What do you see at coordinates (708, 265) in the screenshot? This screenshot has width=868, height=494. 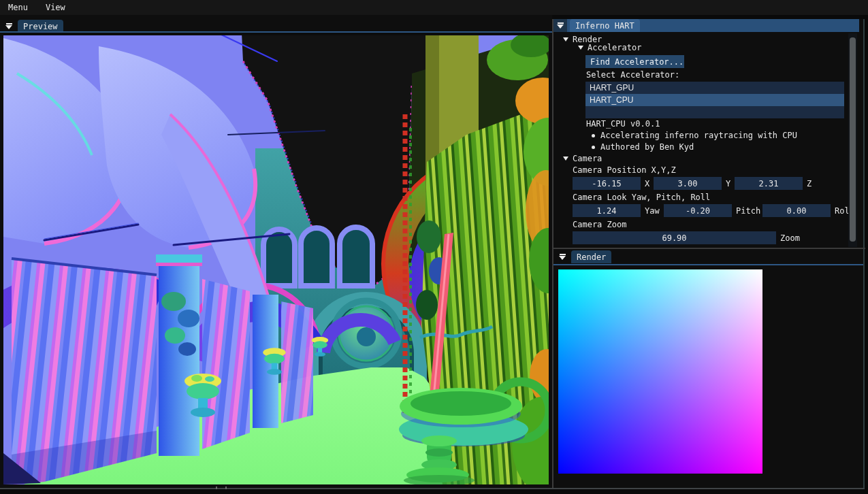 I see `render-tab-underline` at bounding box center [708, 265].